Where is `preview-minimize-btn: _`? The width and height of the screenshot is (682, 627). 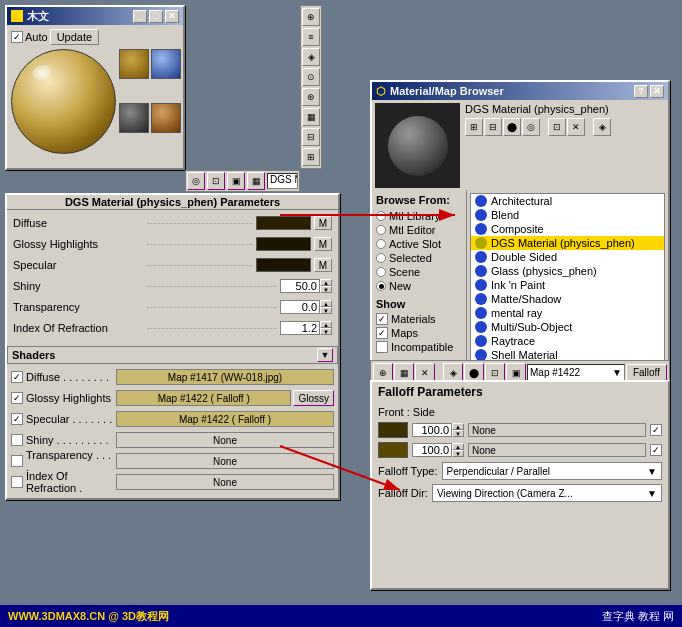
preview-minimize-btn: _ is located at coordinates (140, 16).